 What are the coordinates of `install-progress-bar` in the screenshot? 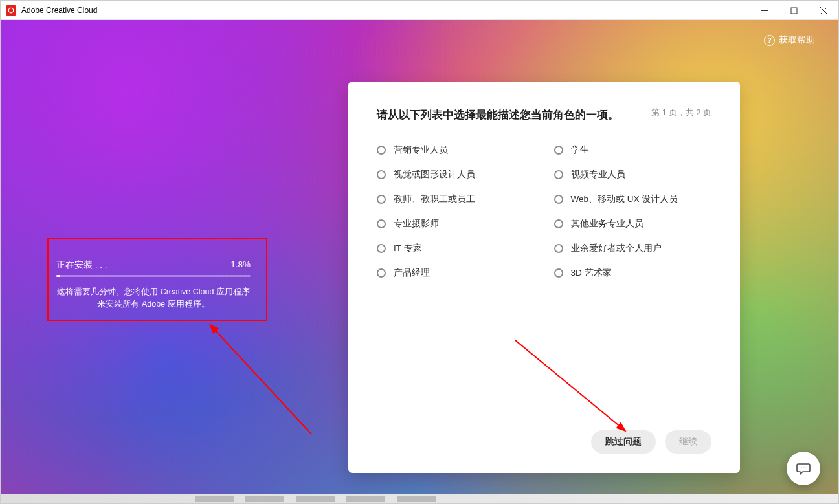 It's located at (153, 276).